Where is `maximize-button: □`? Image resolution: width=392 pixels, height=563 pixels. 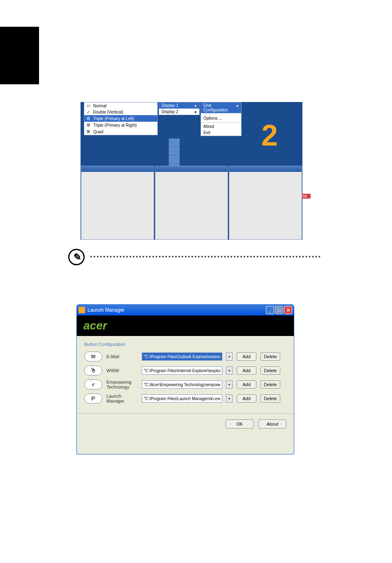
maximize-button: □ is located at coordinates (279, 310).